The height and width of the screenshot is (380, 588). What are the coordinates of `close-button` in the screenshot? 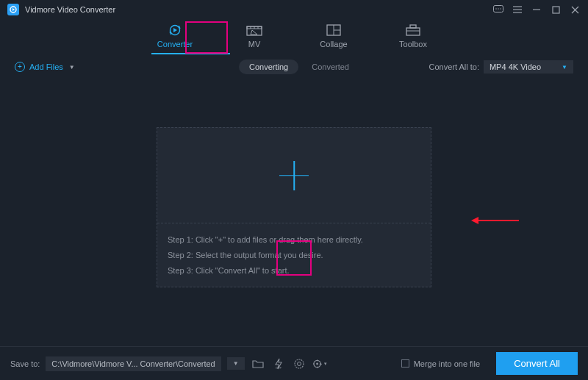 It's located at (575, 10).